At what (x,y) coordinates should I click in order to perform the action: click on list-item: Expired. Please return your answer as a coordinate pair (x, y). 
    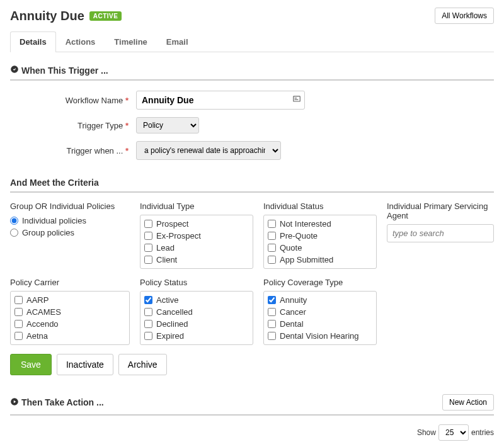
    Looking at the image, I should click on (197, 336).